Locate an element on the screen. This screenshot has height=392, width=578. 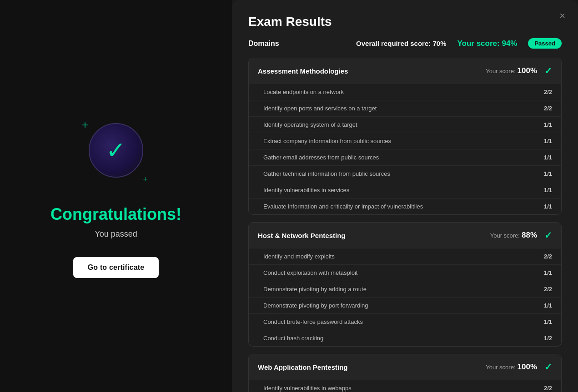
congratulations-title: Congratulations! is located at coordinates (116, 214).